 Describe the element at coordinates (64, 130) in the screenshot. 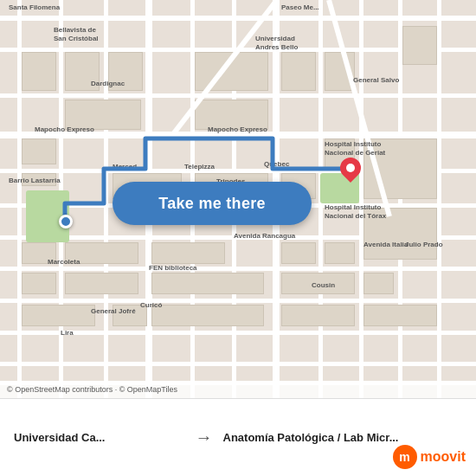

I see `label-mapocho-expreso-left: Mapocho Expreso` at that location.